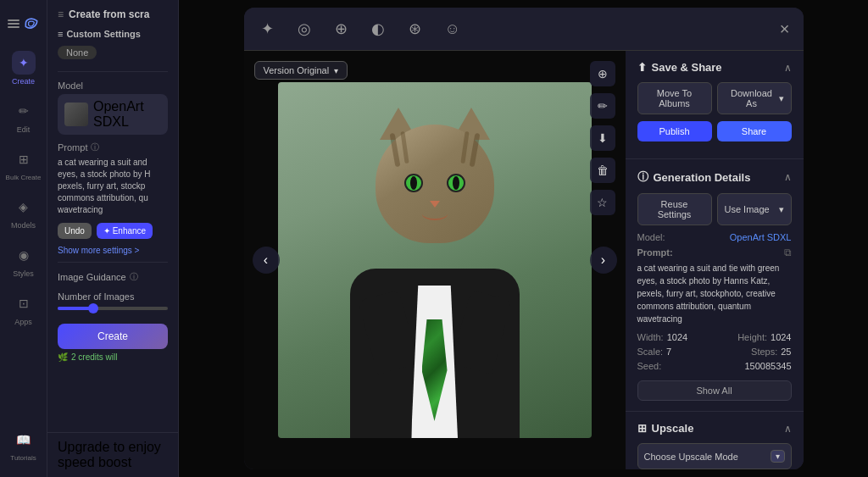 This screenshot has height=477, width=868. Describe the element at coordinates (754, 209) in the screenshot. I see `use-image-button: Use Image ▾` at that location.